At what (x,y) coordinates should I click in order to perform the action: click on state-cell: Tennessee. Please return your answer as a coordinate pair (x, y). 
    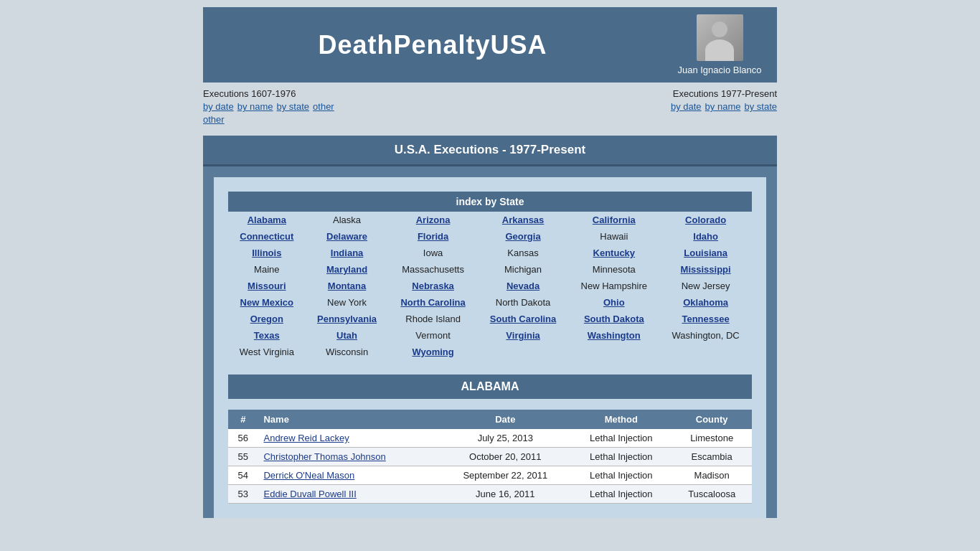
    Looking at the image, I should click on (706, 319).